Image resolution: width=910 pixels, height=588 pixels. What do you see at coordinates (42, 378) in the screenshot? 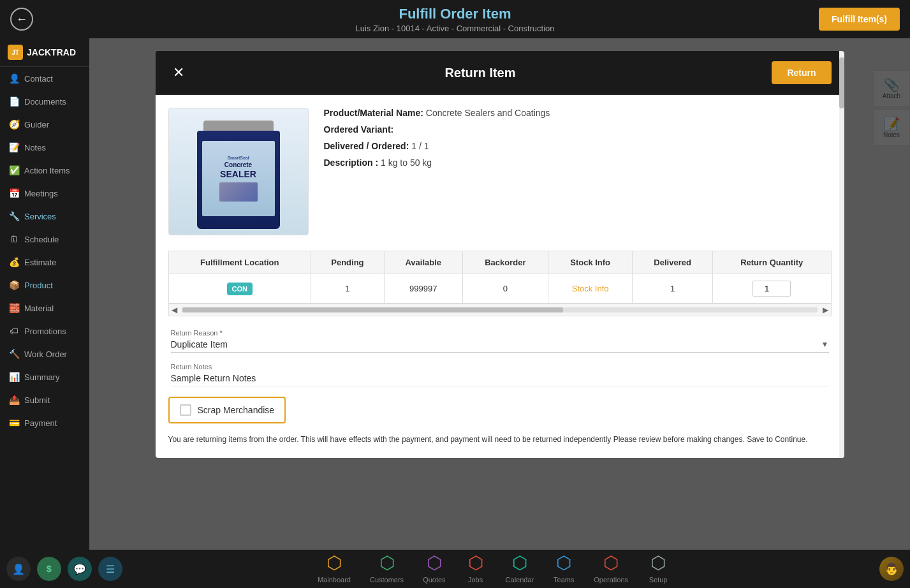
I see `sidebar-label-summary: Summary` at bounding box center [42, 378].